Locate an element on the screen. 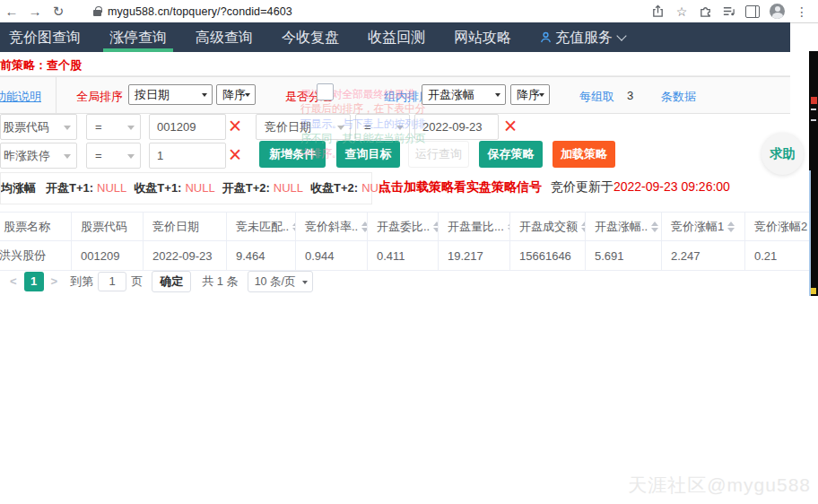 The width and height of the screenshot is (818, 504). global-sort-label: 全局排序 is located at coordinates (100, 97).